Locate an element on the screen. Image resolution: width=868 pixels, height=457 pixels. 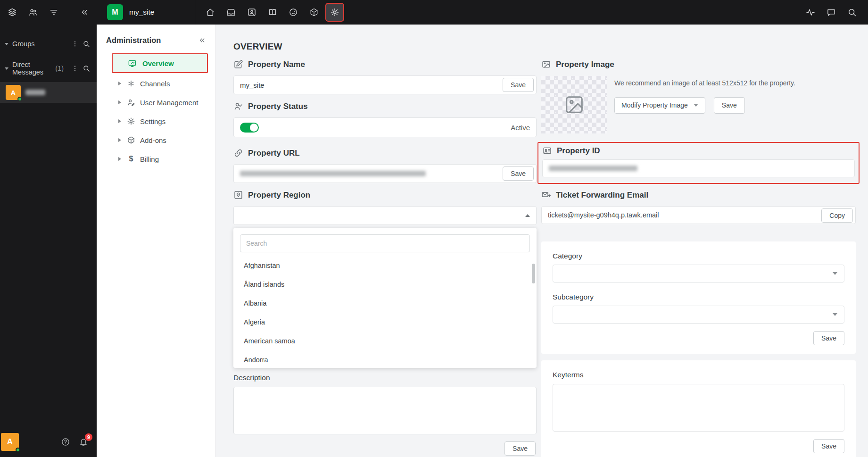
image-icon is located at coordinates (546, 64).